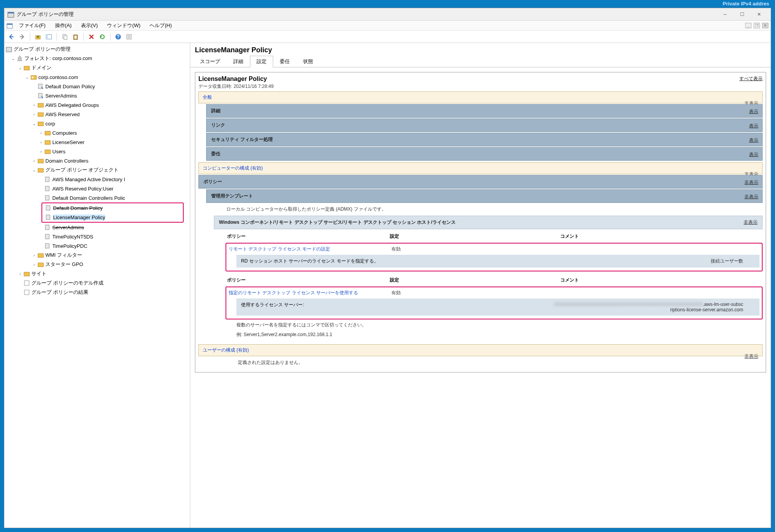 The height and width of the screenshot is (532, 775). Describe the element at coordinates (765, 26) in the screenshot. I see `mdi-close-button: ✕` at that location.